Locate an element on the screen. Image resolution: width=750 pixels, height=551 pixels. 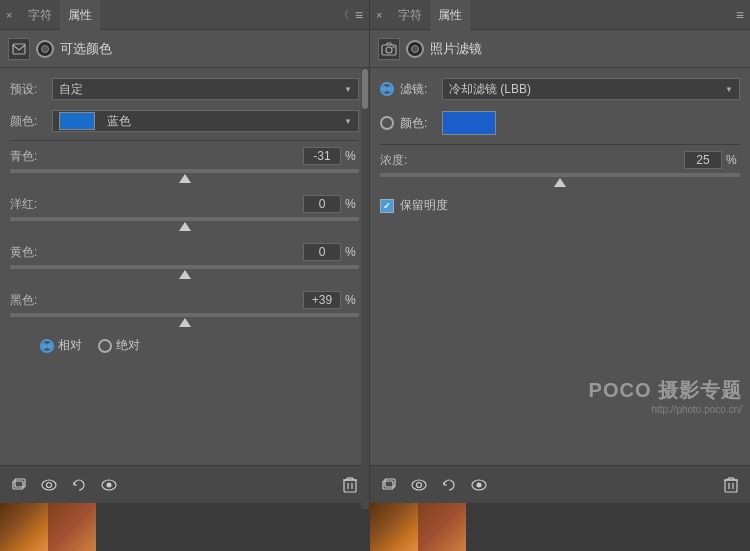
right-toolbar-eye2-btn is located at coordinates (479, 485).